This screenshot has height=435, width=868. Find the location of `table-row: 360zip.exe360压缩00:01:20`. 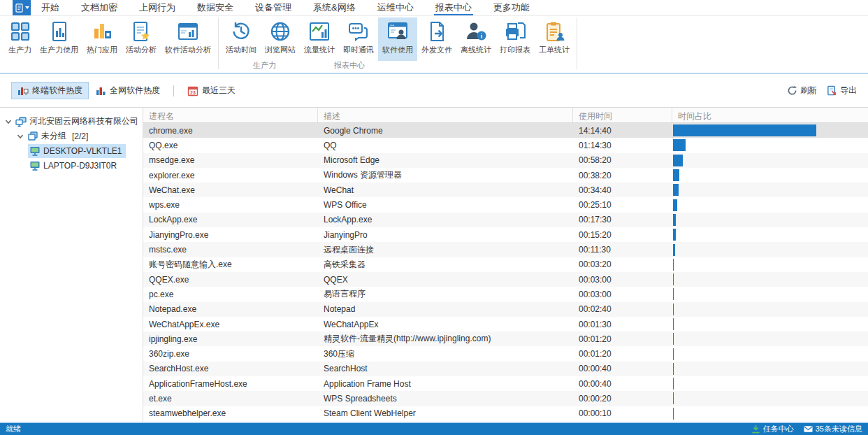

table-row: 360zip.exe360压缩00:01:20 is located at coordinates (506, 354).